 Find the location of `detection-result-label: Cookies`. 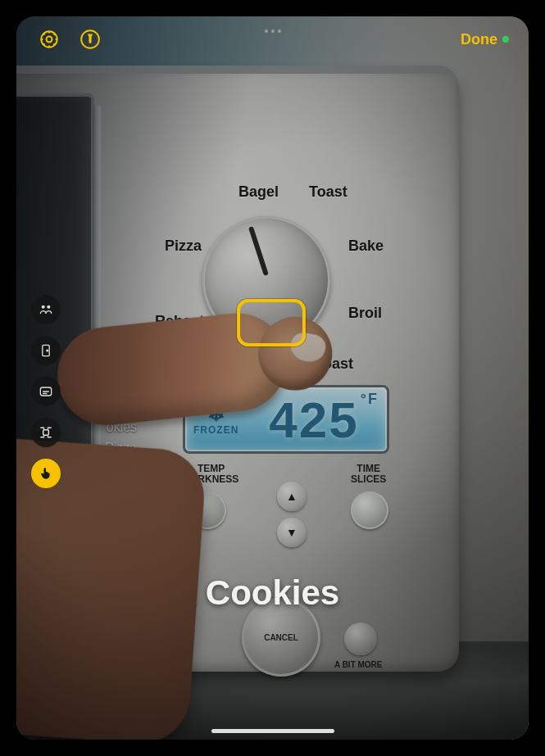

detection-result-label: Cookies is located at coordinates (272, 593).